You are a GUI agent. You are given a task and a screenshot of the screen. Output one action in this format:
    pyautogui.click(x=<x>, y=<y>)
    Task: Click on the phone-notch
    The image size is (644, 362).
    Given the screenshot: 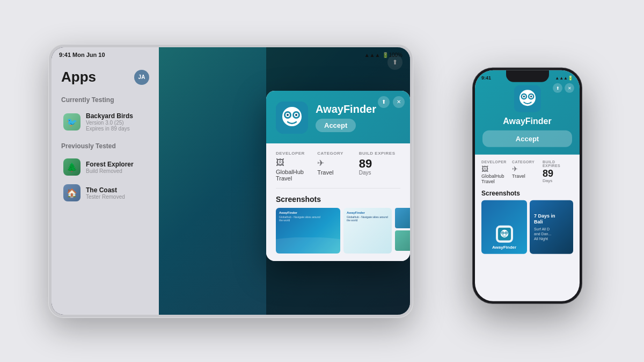 What is the action you would take?
    pyautogui.click(x=528, y=76)
    